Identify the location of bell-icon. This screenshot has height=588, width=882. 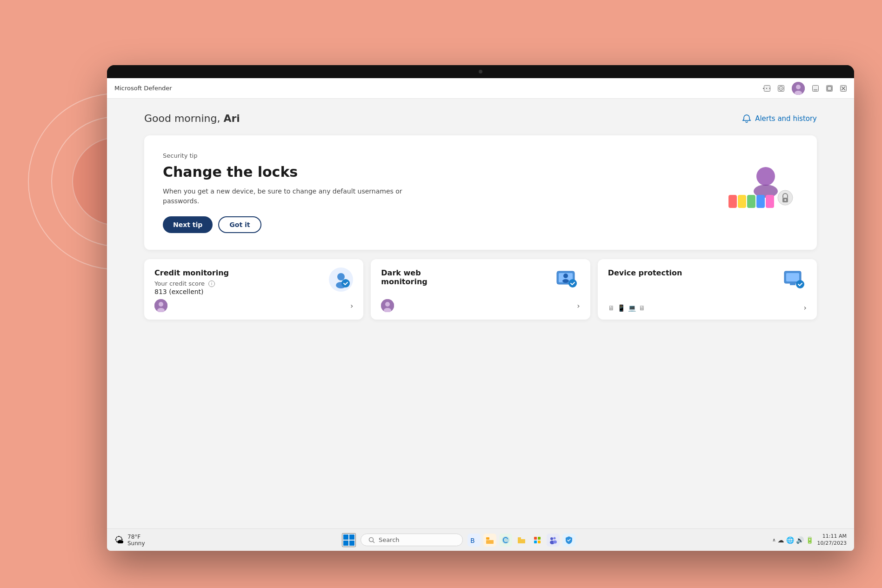
(747, 119).